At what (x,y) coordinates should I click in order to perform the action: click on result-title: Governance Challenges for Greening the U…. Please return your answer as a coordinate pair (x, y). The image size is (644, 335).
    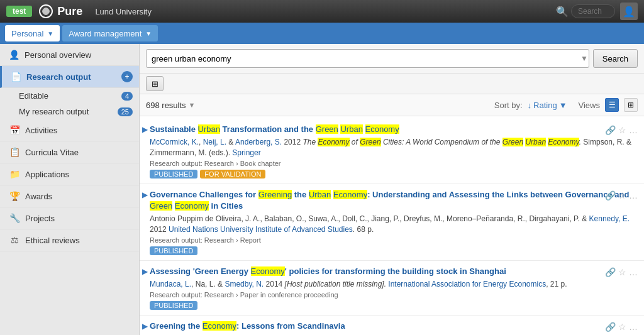
    Looking at the image, I should click on (394, 200).